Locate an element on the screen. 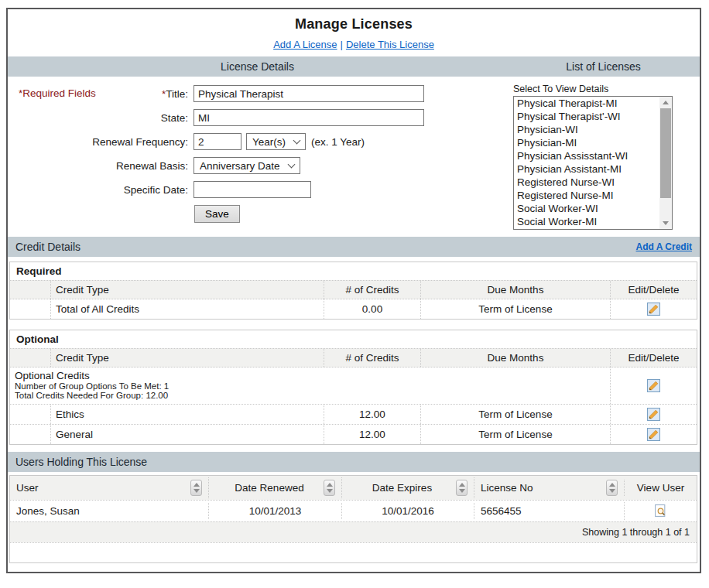 This screenshot has height=588, width=709. license-list-item: Physician-MI is located at coordinates (587, 142).